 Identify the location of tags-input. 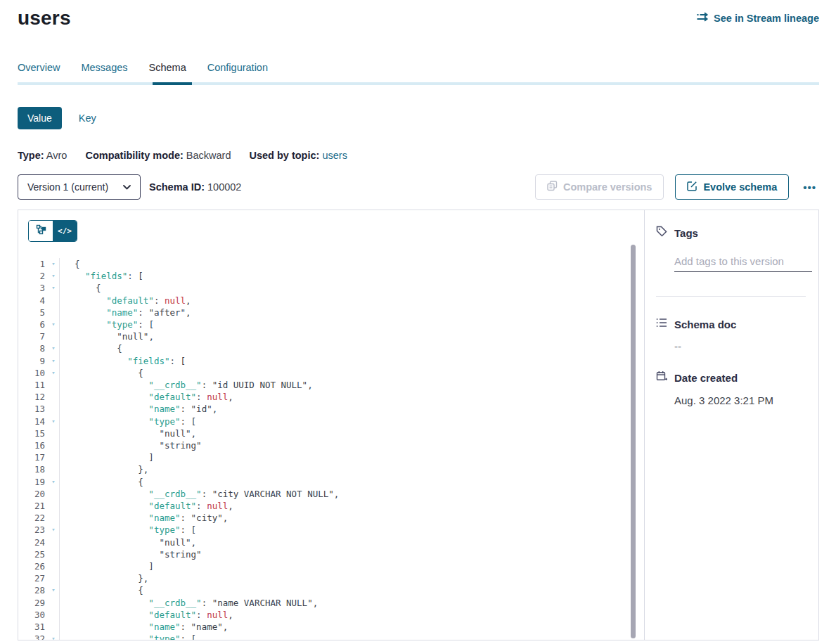
(743, 264).